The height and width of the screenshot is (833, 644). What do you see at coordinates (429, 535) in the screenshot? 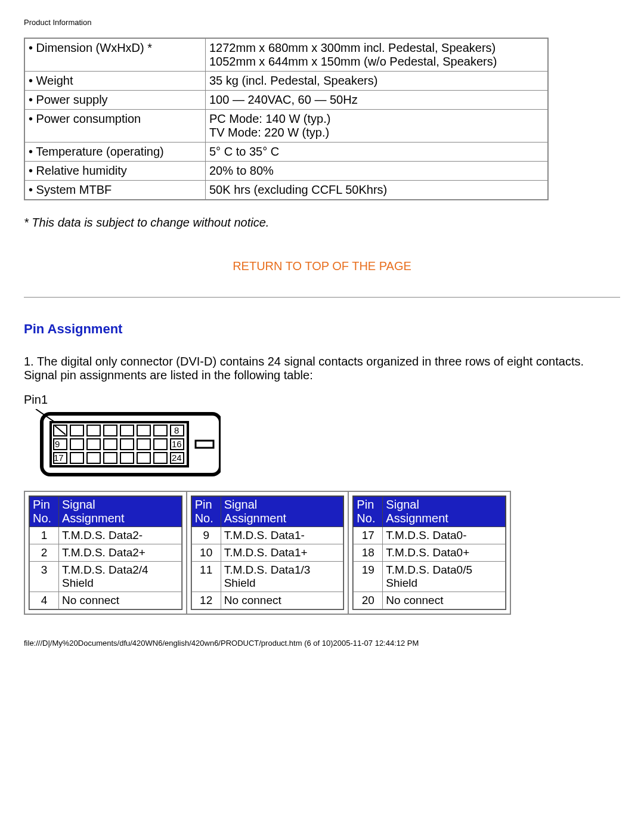
I see `table-row: 17T.M.D.S. Data0-` at bounding box center [429, 535].